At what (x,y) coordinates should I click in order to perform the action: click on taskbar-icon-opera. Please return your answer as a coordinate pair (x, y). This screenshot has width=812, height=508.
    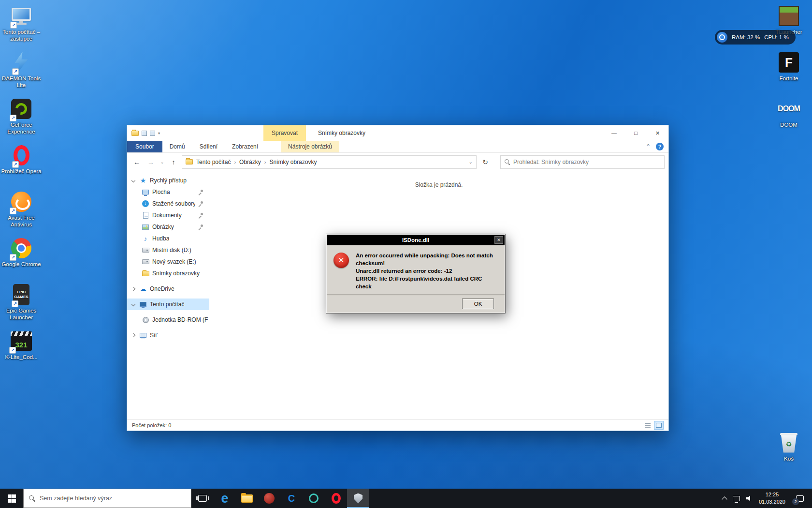
    Looking at the image, I should click on (336, 498).